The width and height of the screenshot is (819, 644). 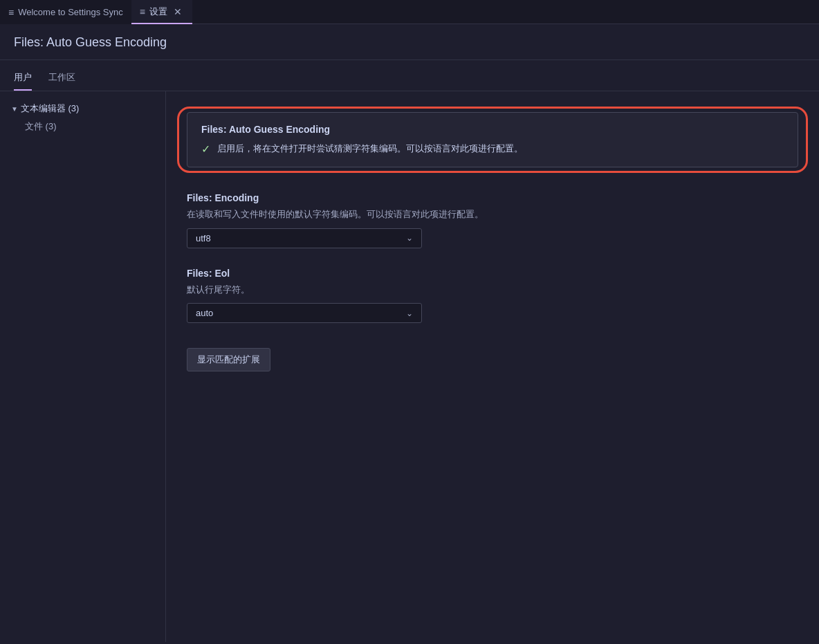 What do you see at coordinates (83, 109) in the screenshot?
I see `sidebar-group-header-text-editor: ▼ 文本编辑器 (3)` at bounding box center [83, 109].